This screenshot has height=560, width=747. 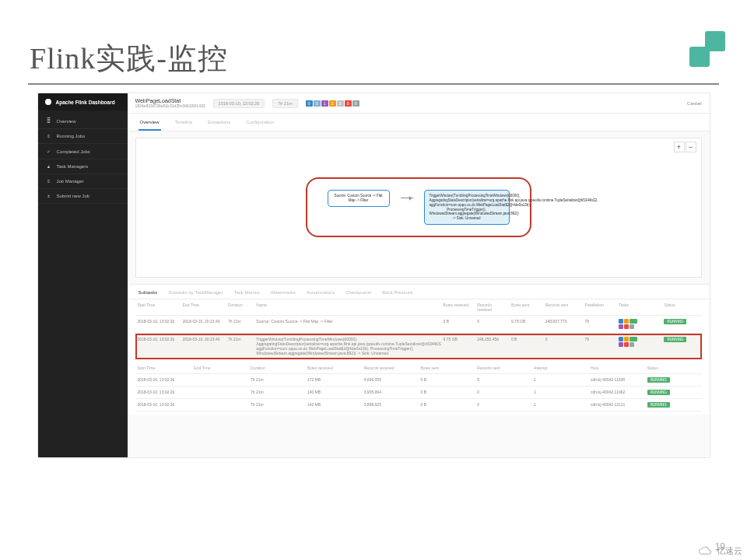 What do you see at coordinates (419, 331) in the screenshot?
I see `tasks-table-wrap: Start TimeEnd TimeDurationNameBytes rece…` at bounding box center [419, 331].